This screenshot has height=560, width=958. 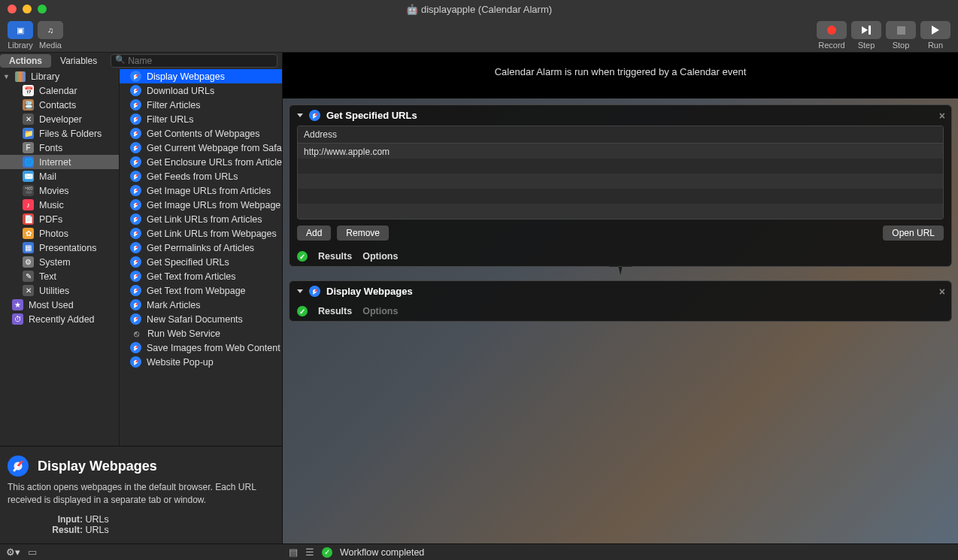 What do you see at coordinates (59, 204) in the screenshot?
I see `library-item-music: ♪Music` at bounding box center [59, 204].